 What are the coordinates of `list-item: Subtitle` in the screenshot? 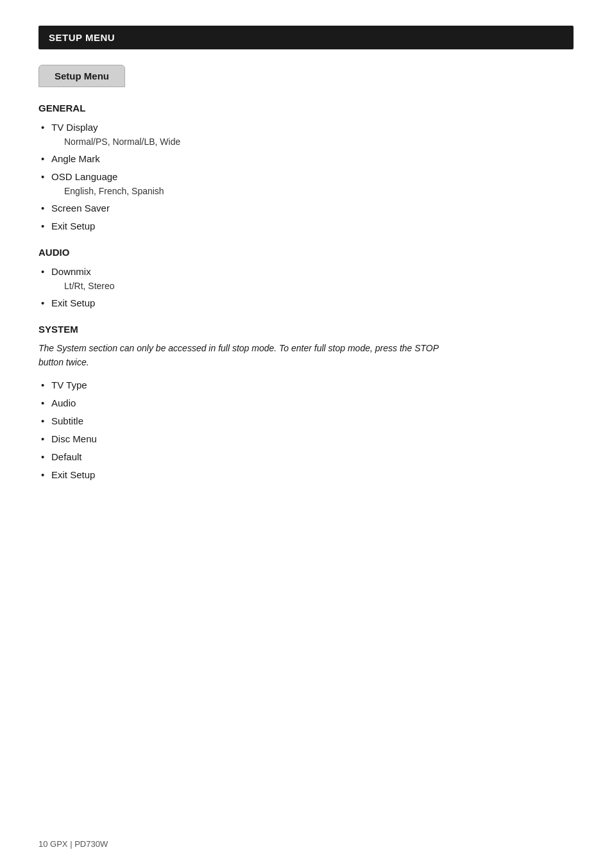 It's located at (306, 421).